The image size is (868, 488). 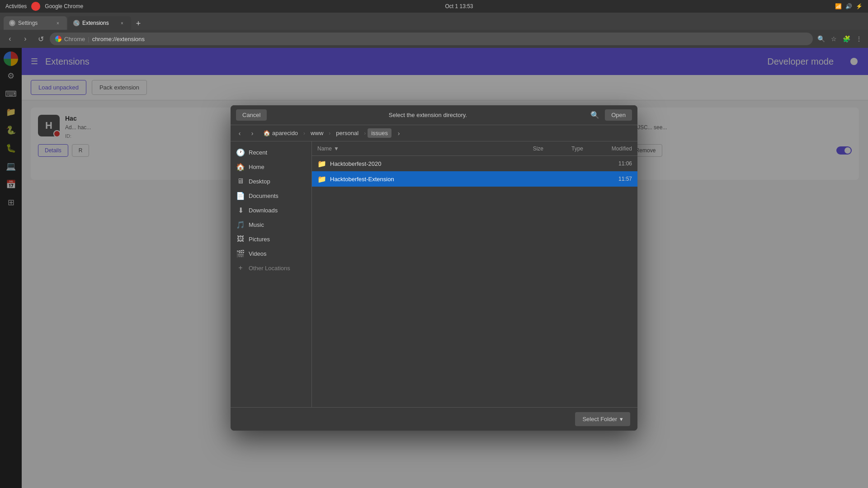 What do you see at coordinates (410, 149) in the screenshot?
I see `col-name: Name ▼` at bounding box center [410, 149].